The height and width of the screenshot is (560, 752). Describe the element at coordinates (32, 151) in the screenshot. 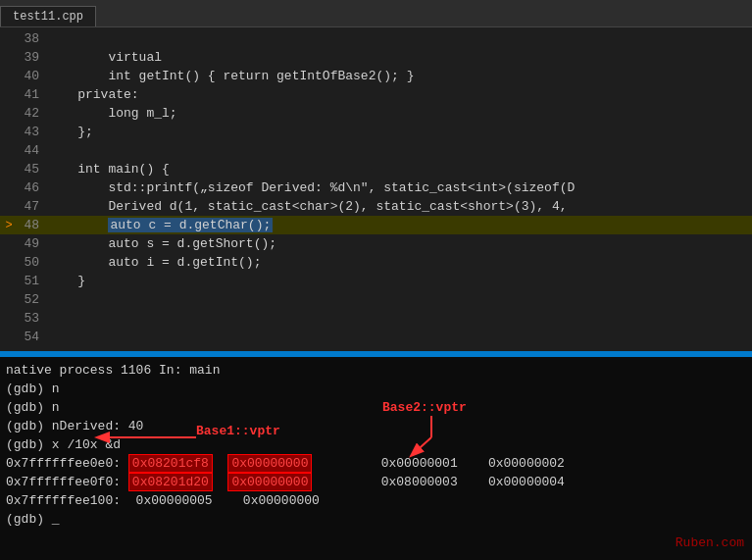

I see `line-number: 44` at that location.